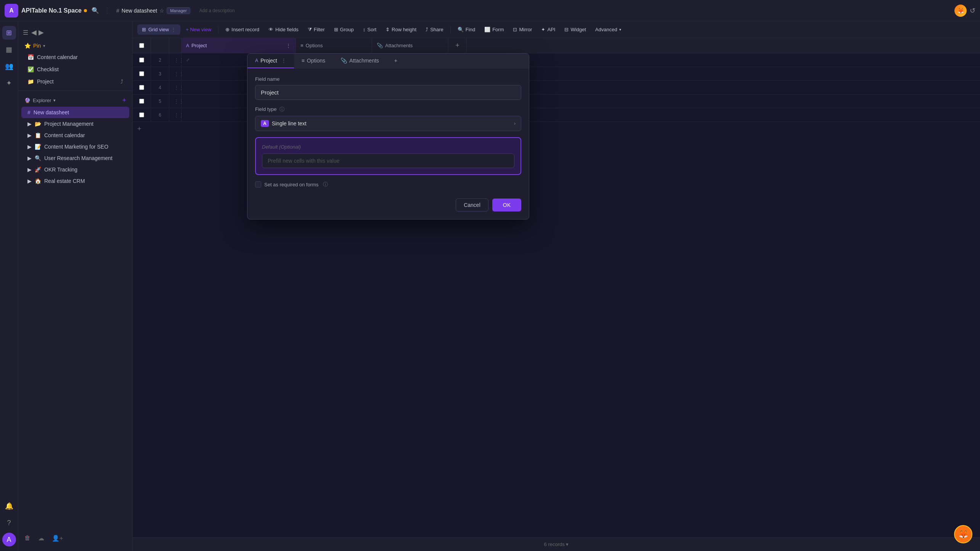 This screenshot has width=980, height=551. I want to click on sheet-description: Add a description, so click(217, 11).